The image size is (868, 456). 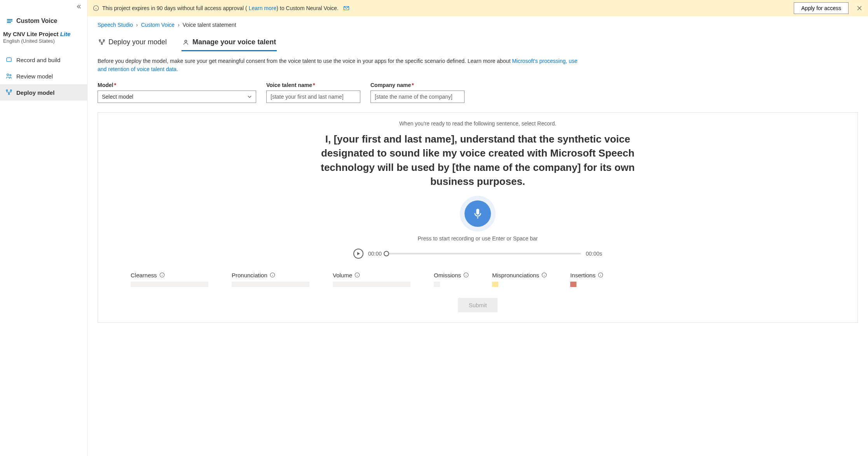 I want to click on omissions-bar, so click(x=437, y=284).